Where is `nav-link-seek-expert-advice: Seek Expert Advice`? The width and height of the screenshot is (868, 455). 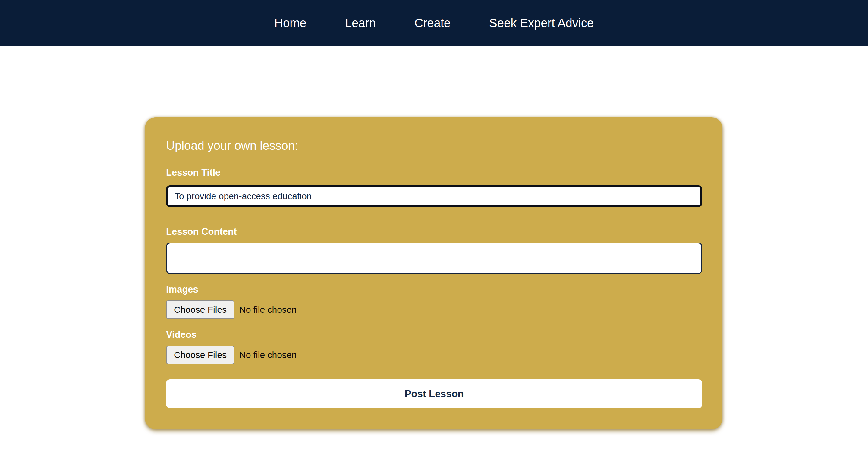
nav-link-seek-expert-advice: Seek Expert Advice is located at coordinates (541, 23).